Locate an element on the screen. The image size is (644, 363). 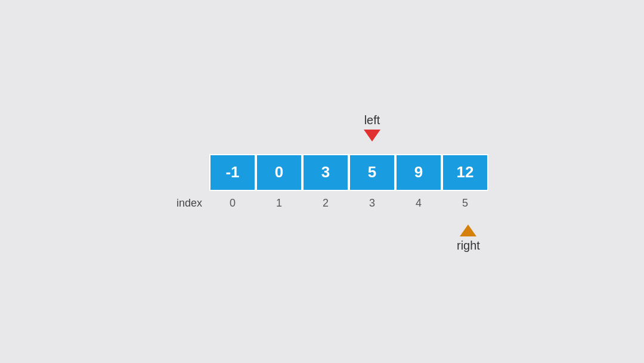
array-cell-4: 9 is located at coordinates (419, 173).